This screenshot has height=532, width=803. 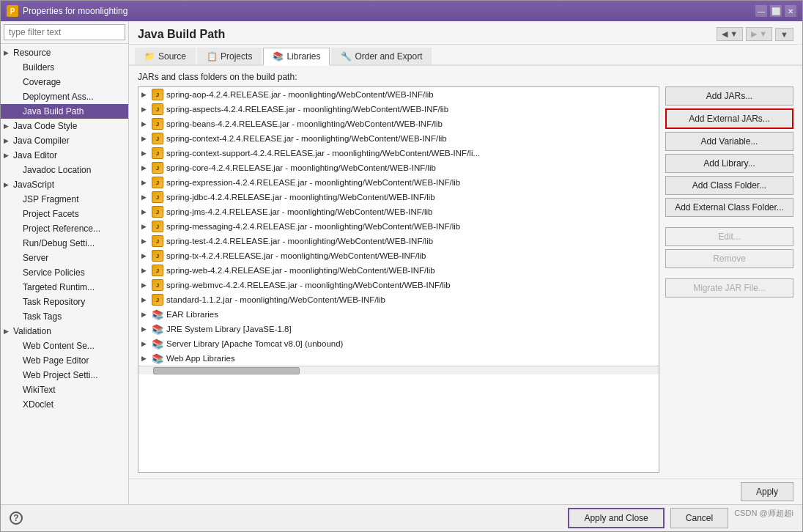 I want to click on list-item: ▶📚EAR Libraries, so click(x=399, y=314).